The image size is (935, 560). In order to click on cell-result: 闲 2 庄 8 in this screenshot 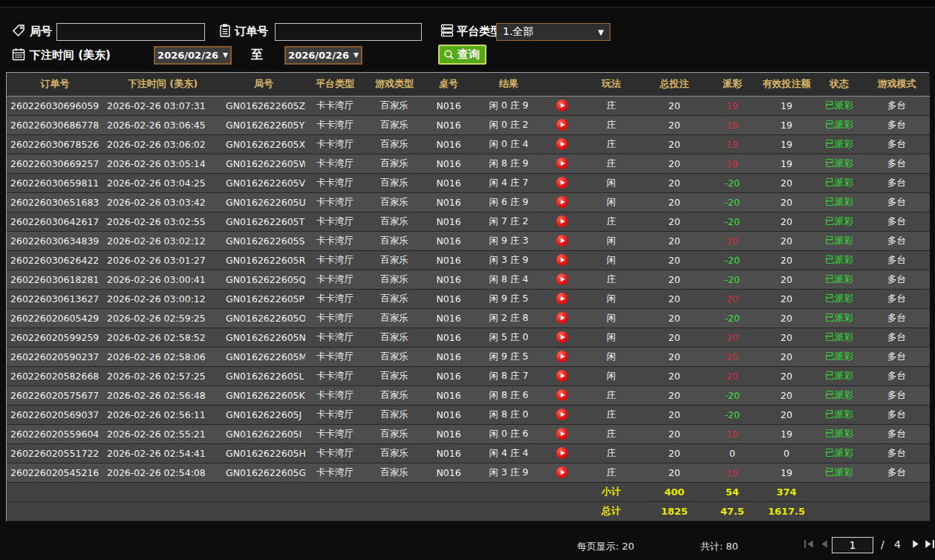, I will do `click(509, 318)`.